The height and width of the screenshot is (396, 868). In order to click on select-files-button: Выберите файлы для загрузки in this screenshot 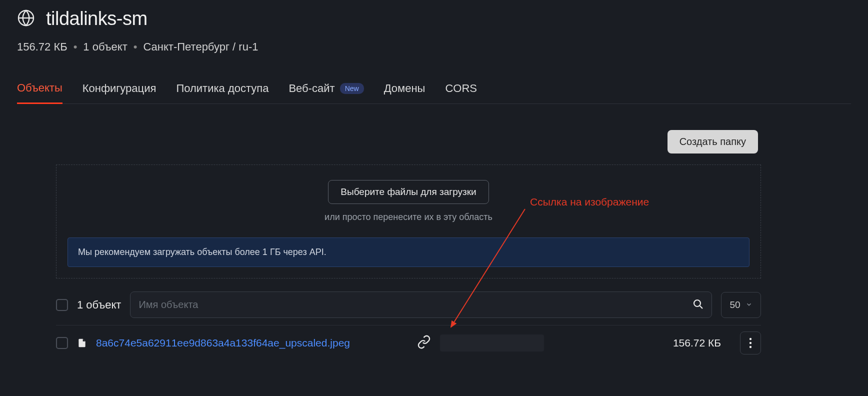, I will do `click(408, 192)`.